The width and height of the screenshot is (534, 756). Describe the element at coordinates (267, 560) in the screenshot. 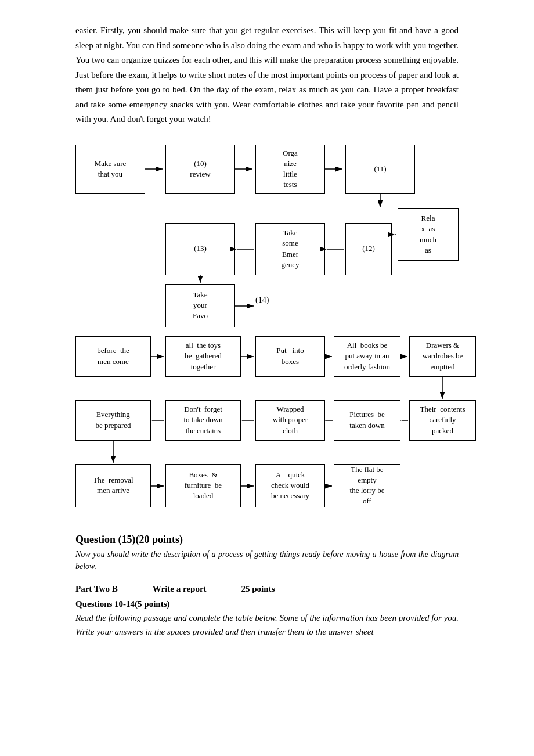

I see `question-subtitle: Now you should write the description of …` at that location.